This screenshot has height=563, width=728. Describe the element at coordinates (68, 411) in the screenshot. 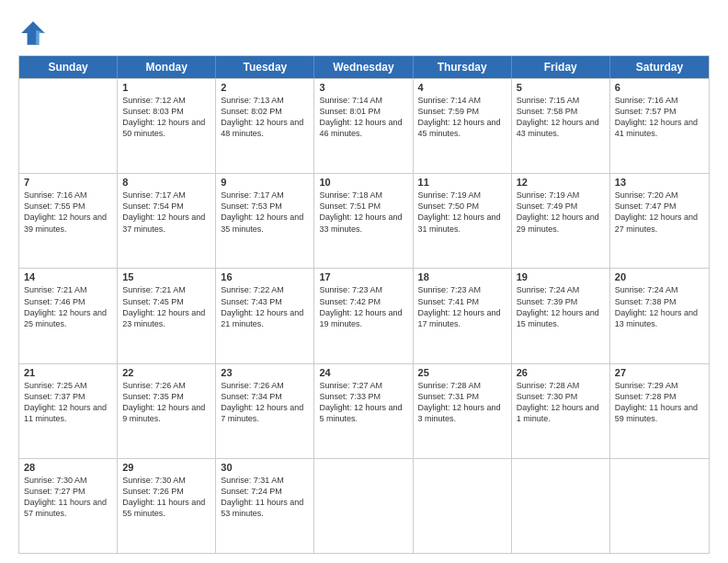

I see `calendar-cell-21: 21Sunrise: 7:25 AM Sunset: 7:37 PM Dayli…` at that location.